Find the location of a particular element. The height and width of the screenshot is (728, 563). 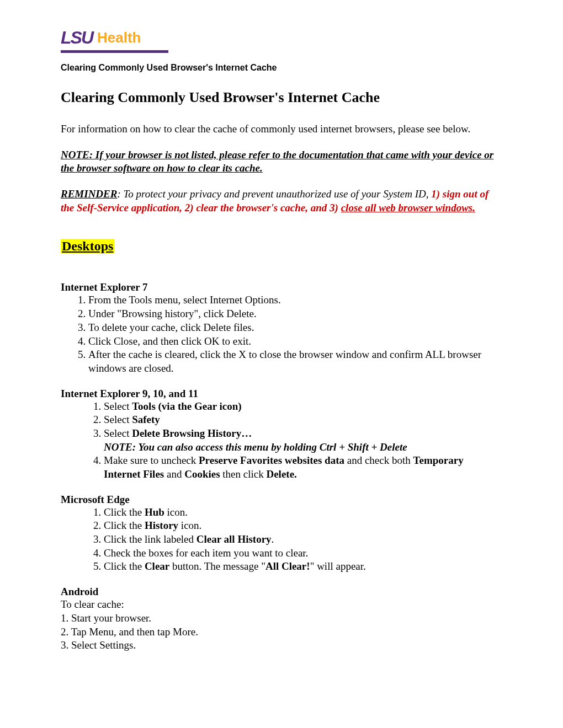

reminder-label: REMINDER is located at coordinates (89, 194).